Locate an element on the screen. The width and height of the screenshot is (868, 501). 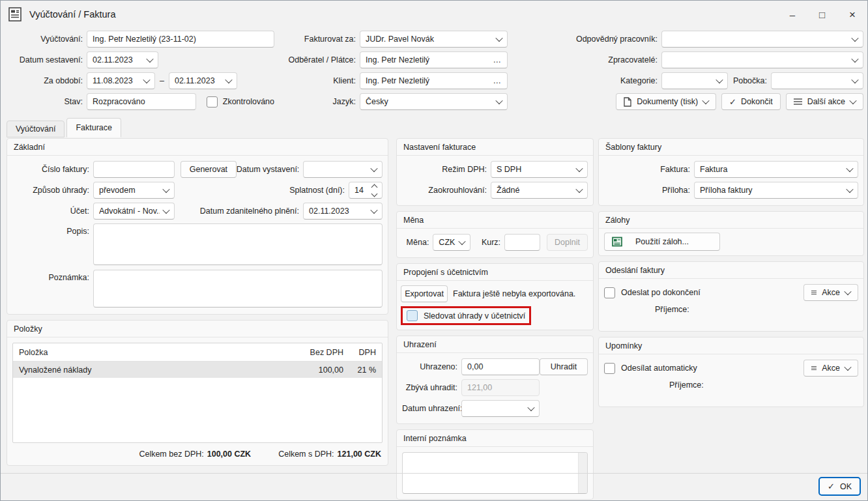
table-row: Vynaložené náklady 100,00 21 % is located at coordinates (197, 370).